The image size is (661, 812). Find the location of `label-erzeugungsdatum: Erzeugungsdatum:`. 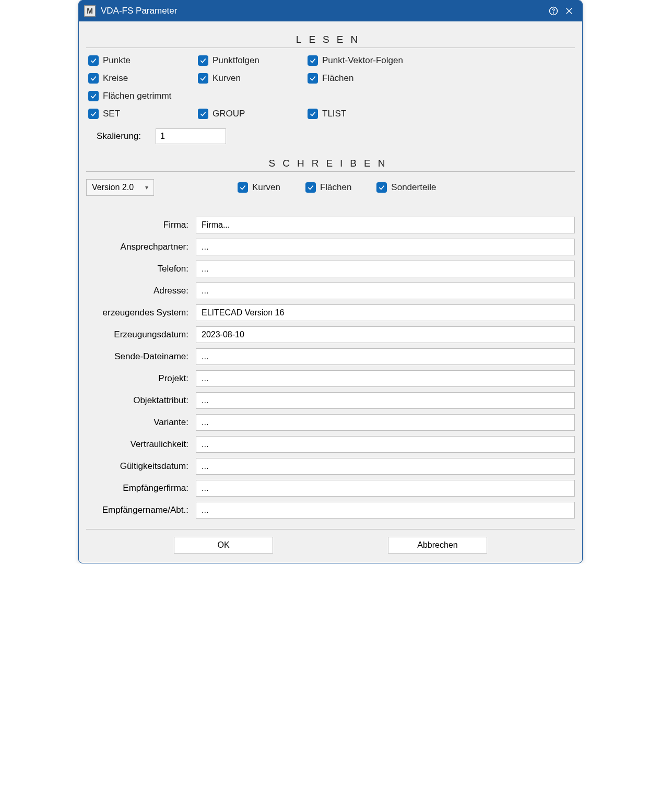

label-erzeugungsdatum: Erzeugungsdatum: is located at coordinates (138, 335).